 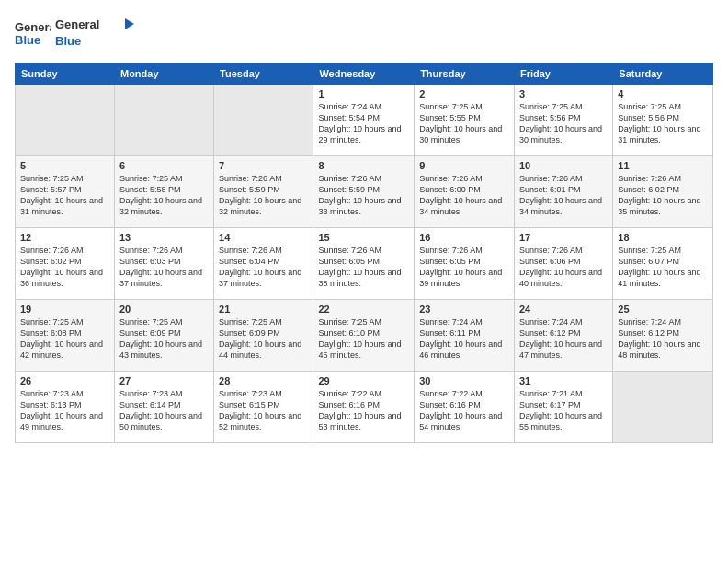 I want to click on day-cell: 7Sunrise: 7:26 AMSunset: 5:59 PMDaylight…, so click(x=264, y=192).